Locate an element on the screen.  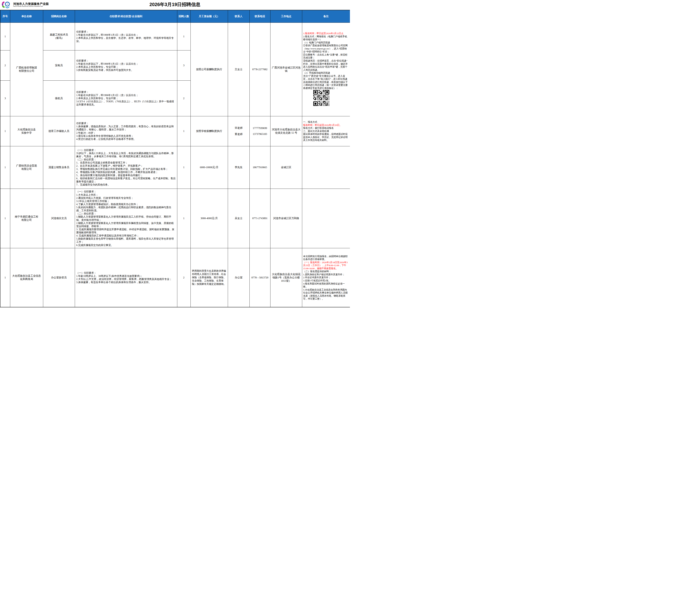
cell-position: 德育工作辅助人员 is located at coordinates (59, 131).